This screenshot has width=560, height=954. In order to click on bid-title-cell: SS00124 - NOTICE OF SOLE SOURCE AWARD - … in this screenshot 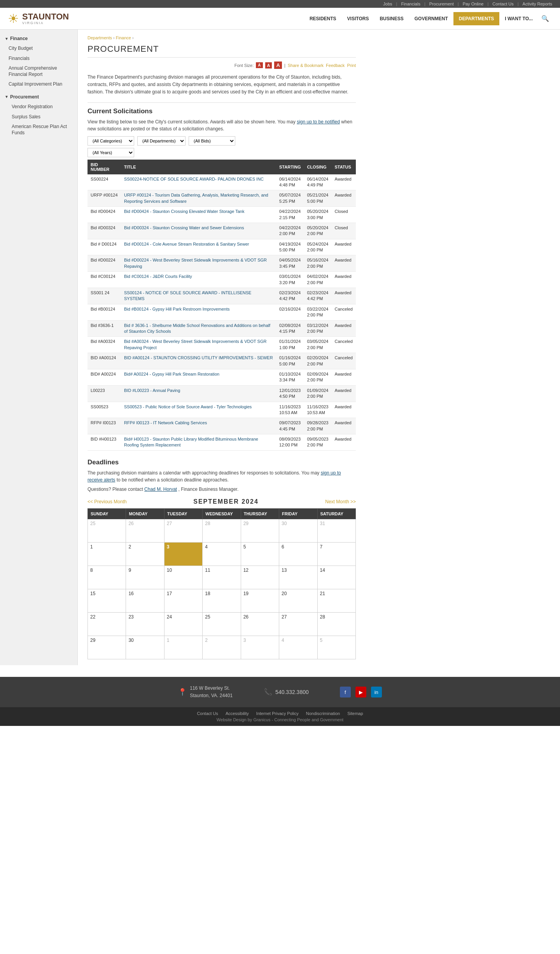, I will do `click(198, 296)`.